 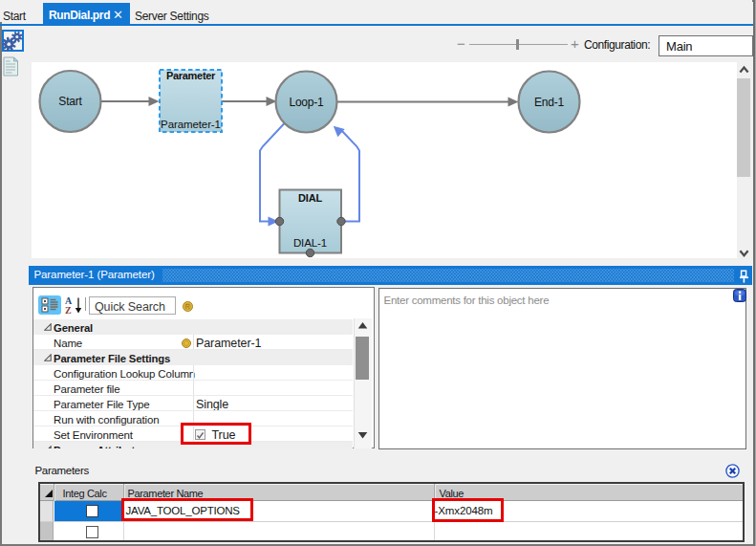 What do you see at coordinates (69, 310) in the screenshot?
I see `svg-text: Z` at bounding box center [69, 310].